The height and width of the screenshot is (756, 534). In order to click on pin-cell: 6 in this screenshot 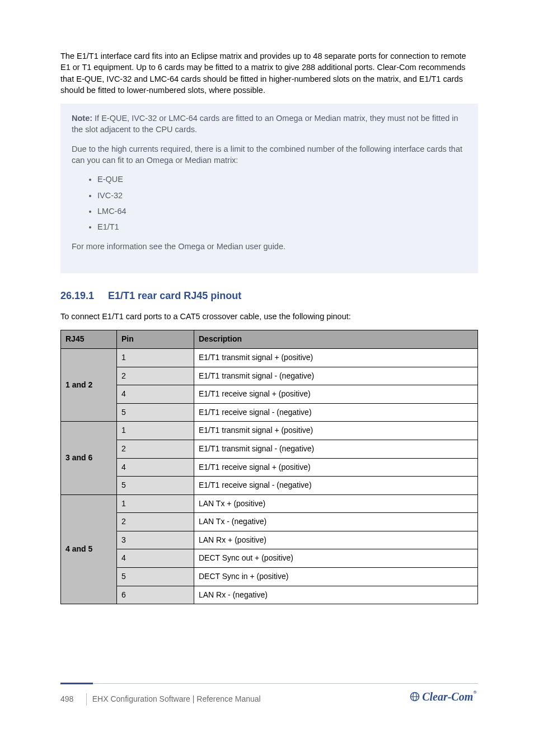, I will do `click(156, 595)`.